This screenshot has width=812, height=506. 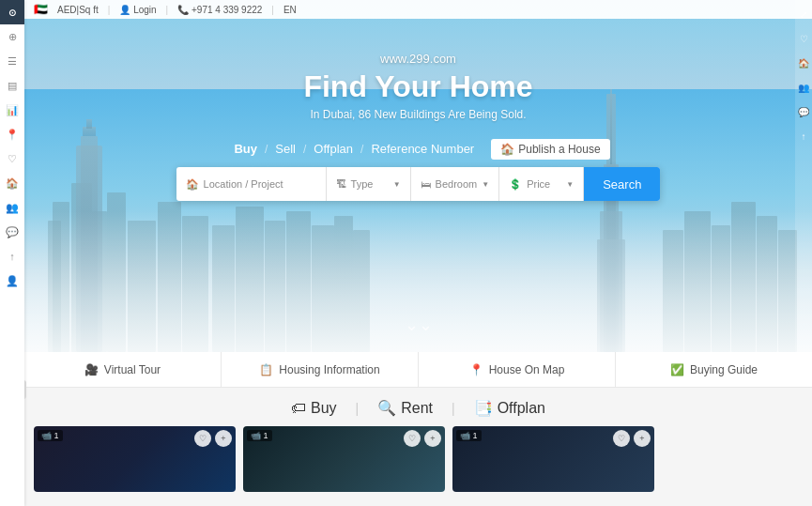 I want to click on virtual-tour-label: Virtual Tour, so click(x=132, y=370).